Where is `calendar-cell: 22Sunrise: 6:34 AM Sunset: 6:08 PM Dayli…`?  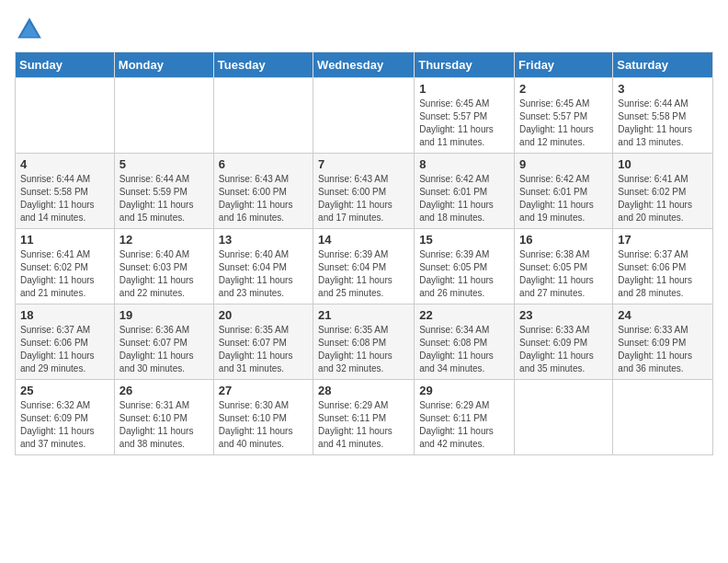 calendar-cell: 22Sunrise: 6:34 AM Sunset: 6:08 PM Dayli… is located at coordinates (465, 342).